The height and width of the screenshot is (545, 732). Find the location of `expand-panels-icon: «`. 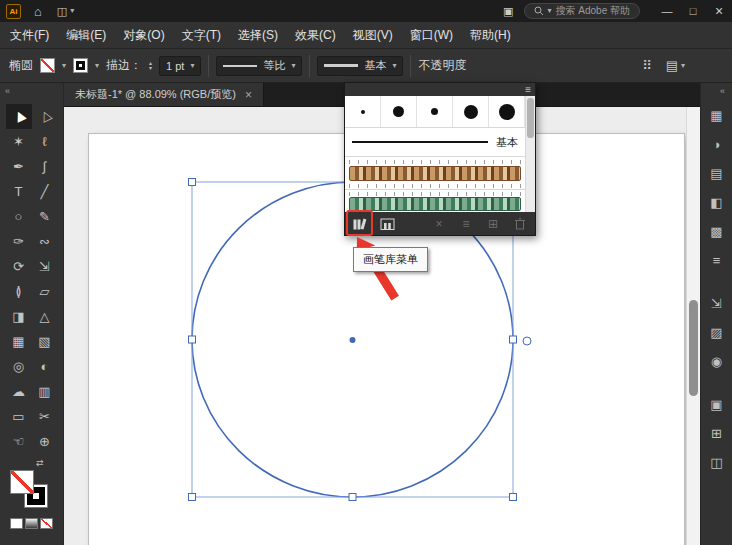

expand-panels-icon: « is located at coordinates (726, 91).